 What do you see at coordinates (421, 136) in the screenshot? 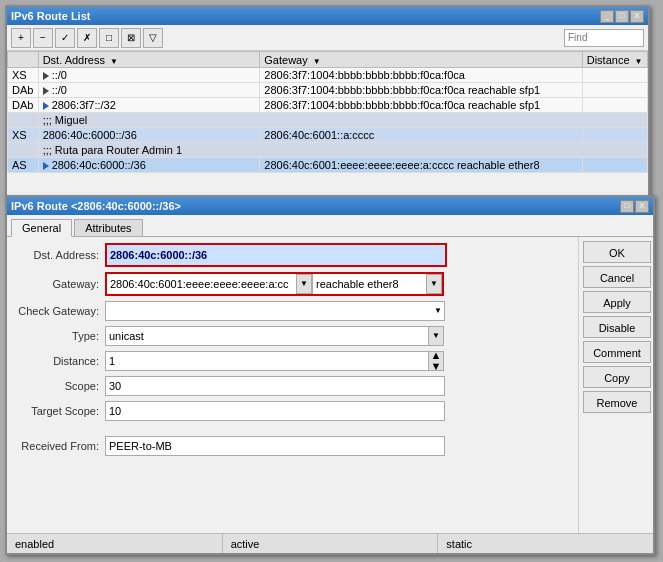
I see `row-gw: 2806:40c:6001::a:cccc` at bounding box center [421, 136].